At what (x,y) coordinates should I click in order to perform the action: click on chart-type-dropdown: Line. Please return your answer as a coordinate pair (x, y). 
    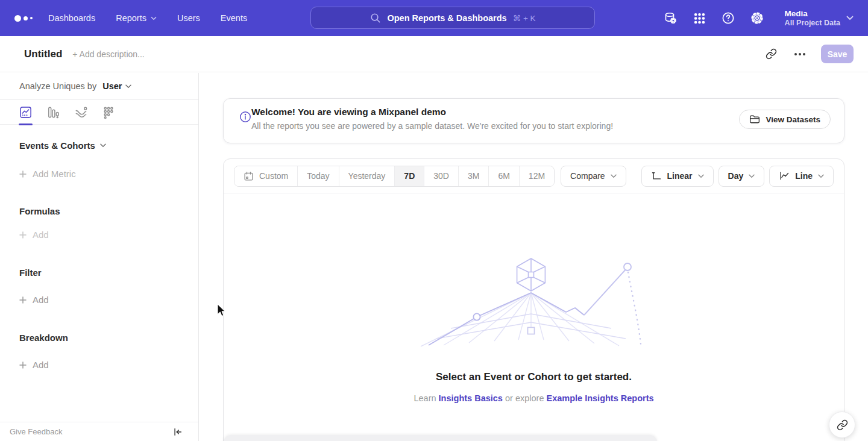
    Looking at the image, I should click on (802, 176).